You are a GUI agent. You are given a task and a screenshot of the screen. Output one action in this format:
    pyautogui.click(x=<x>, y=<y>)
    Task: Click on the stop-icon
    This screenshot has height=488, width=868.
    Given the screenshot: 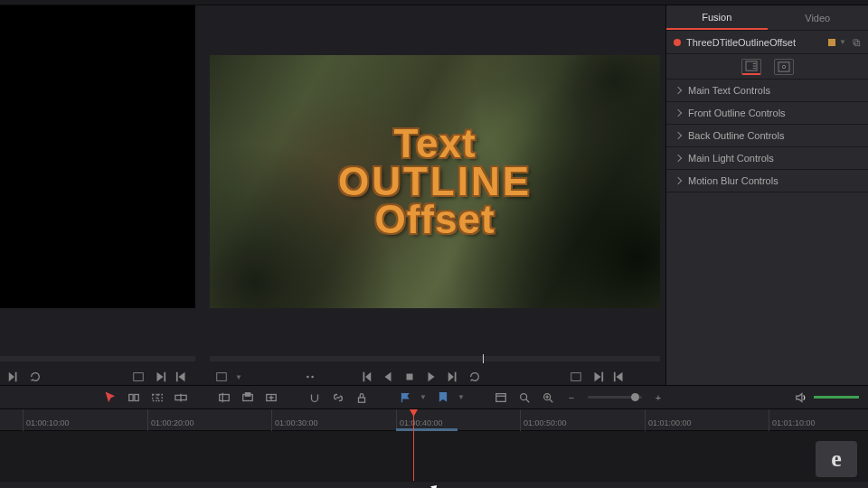 What is the action you would take?
    pyautogui.click(x=410, y=377)
    